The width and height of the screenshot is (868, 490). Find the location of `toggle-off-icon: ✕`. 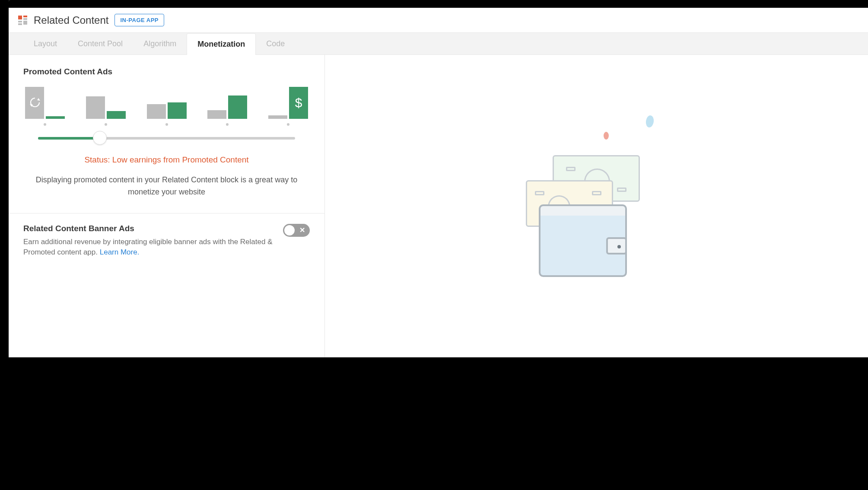

toggle-off-icon: ✕ is located at coordinates (302, 230).